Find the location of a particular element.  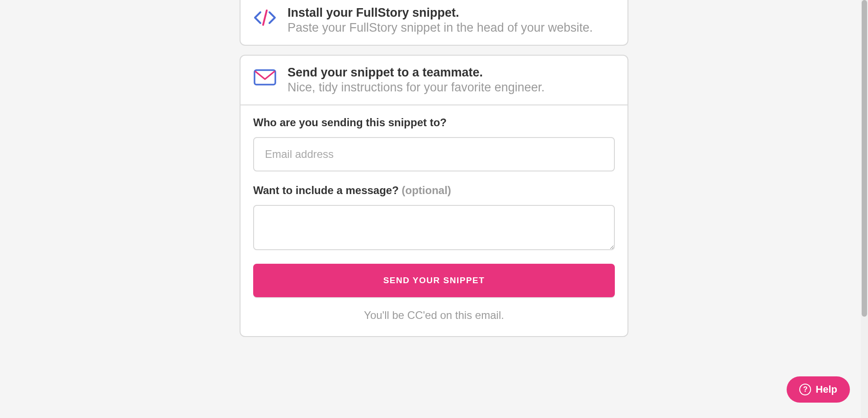

scrollbar-track is located at coordinates (864, 209).